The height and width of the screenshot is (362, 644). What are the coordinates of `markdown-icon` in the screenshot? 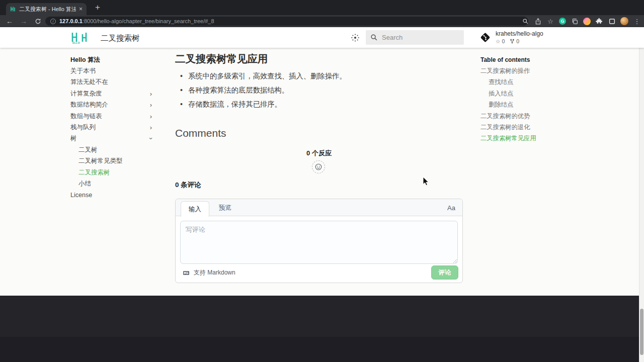 It's located at (186, 273).